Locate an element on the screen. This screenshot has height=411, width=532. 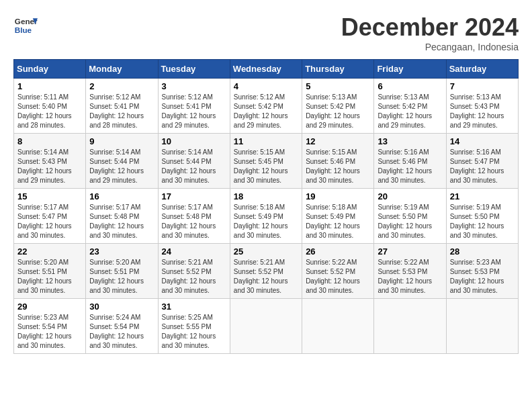
calendar-cell: 9Sunrise: 5:14 AM Sunset: 5:44 PM Daylig… is located at coordinates (122, 161).